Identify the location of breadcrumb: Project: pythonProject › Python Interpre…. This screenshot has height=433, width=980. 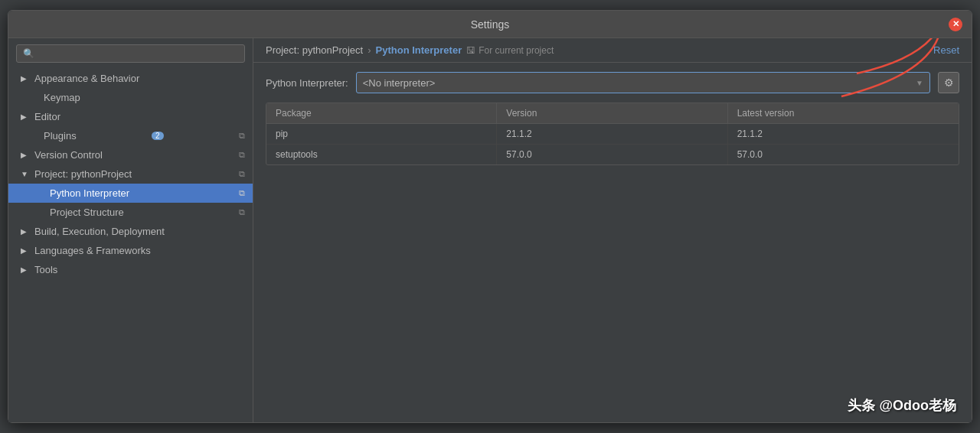
(410, 50).